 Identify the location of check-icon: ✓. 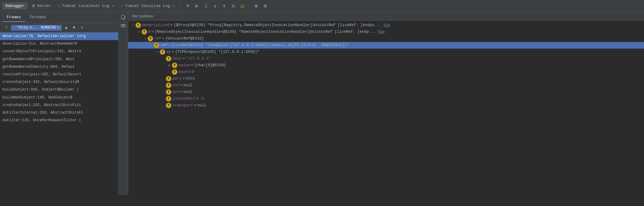
(15, 28).